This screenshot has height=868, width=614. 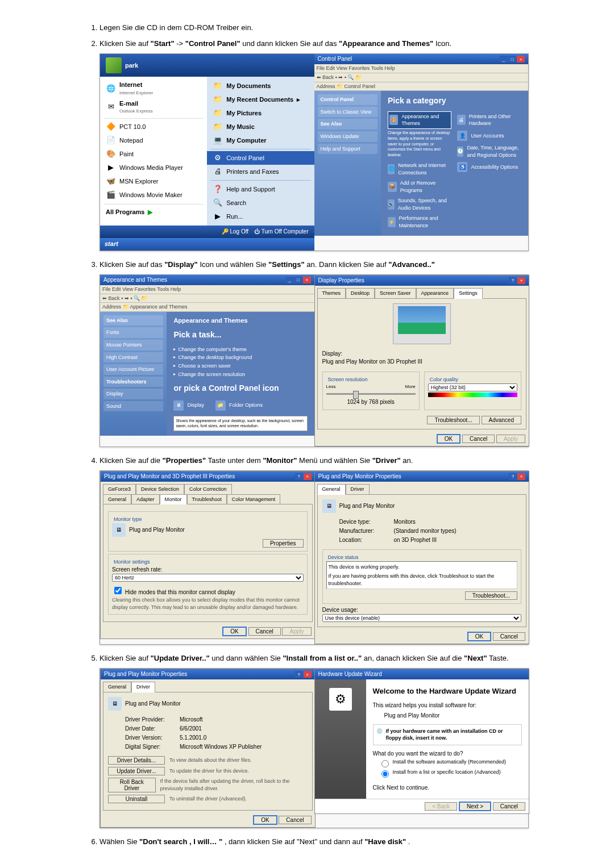 What do you see at coordinates (160, 489) in the screenshot?
I see `tab-devsel: Device Selection` at bounding box center [160, 489].